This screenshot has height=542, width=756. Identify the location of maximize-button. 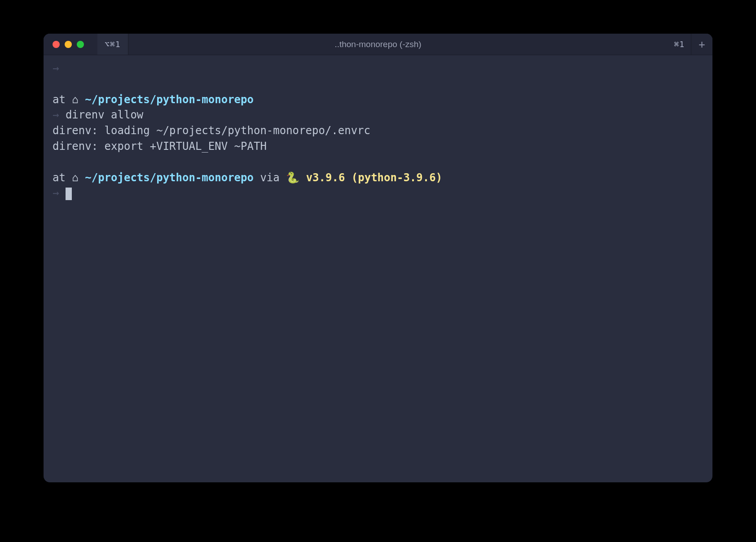
(80, 44).